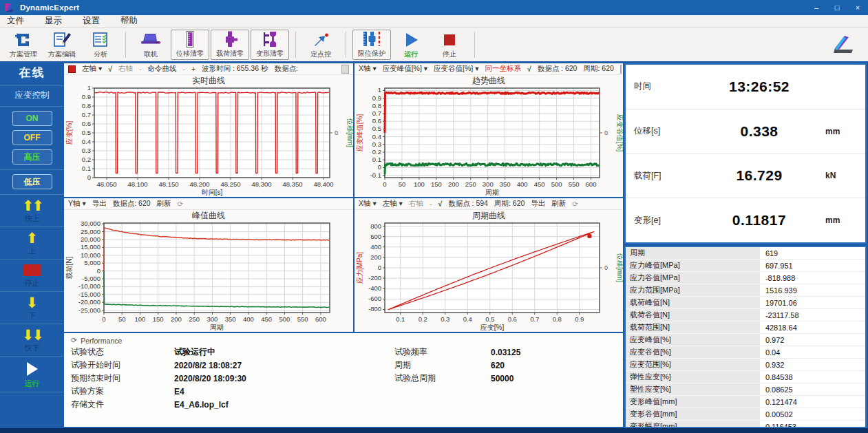 The image size is (868, 433). What do you see at coordinates (372, 45) in the screenshot?
I see `limit-protect-button: 限位保护` at bounding box center [372, 45].